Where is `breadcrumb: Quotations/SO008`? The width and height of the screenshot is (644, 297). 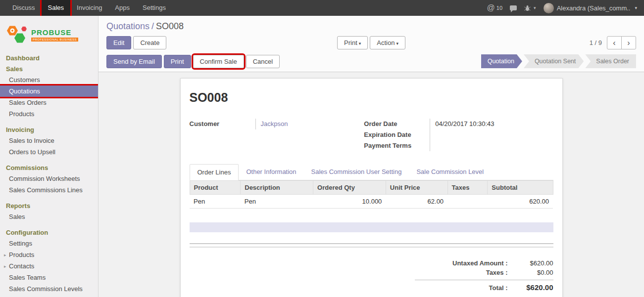
breadcrumb: Quotations/SO008 is located at coordinates (371, 24).